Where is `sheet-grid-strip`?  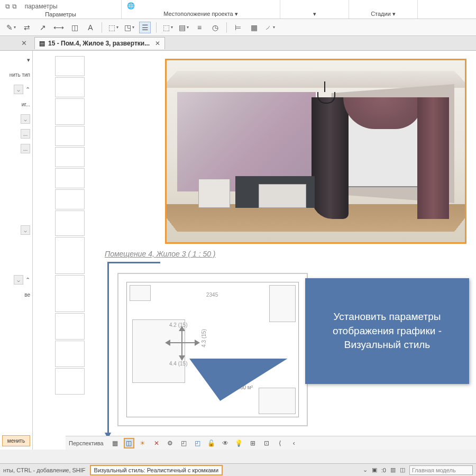 sheet-grid-strip is located at coordinates (70, 241).